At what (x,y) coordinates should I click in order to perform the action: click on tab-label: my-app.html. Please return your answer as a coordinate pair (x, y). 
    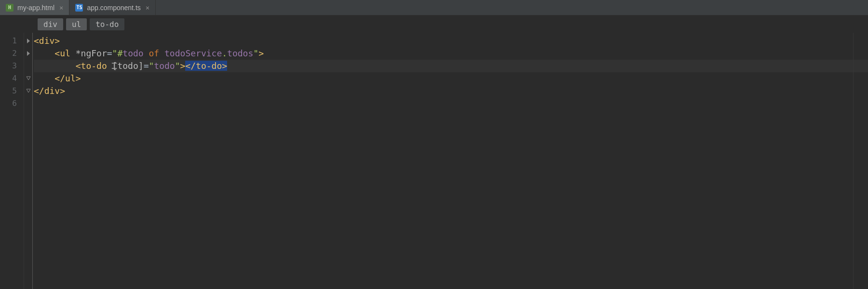
    Looking at the image, I should click on (36, 8).